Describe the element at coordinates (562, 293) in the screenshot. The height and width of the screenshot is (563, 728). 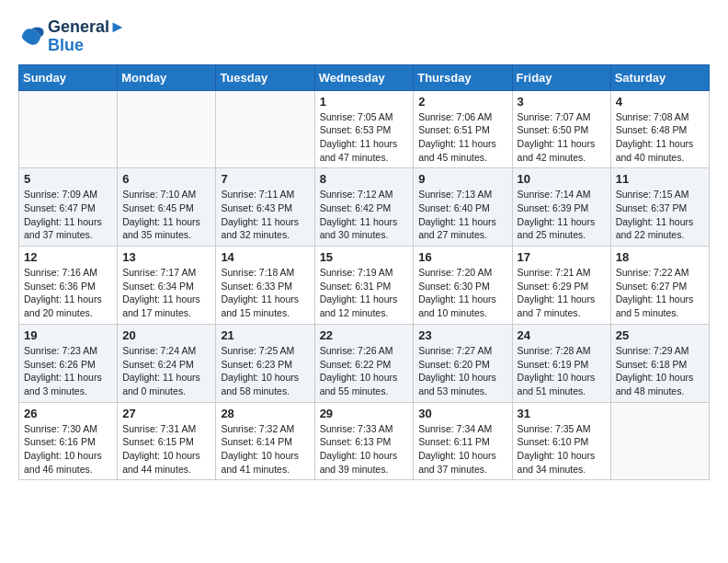
I see `day-info: Sunrise: 7:21 AM Sunset: 6:29 PM Dayligh…` at that location.